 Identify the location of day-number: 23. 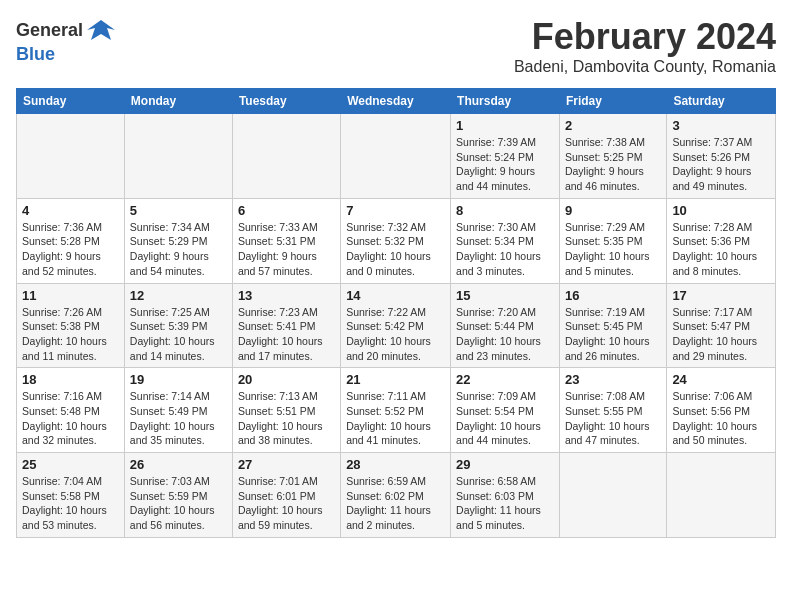
(613, 380).